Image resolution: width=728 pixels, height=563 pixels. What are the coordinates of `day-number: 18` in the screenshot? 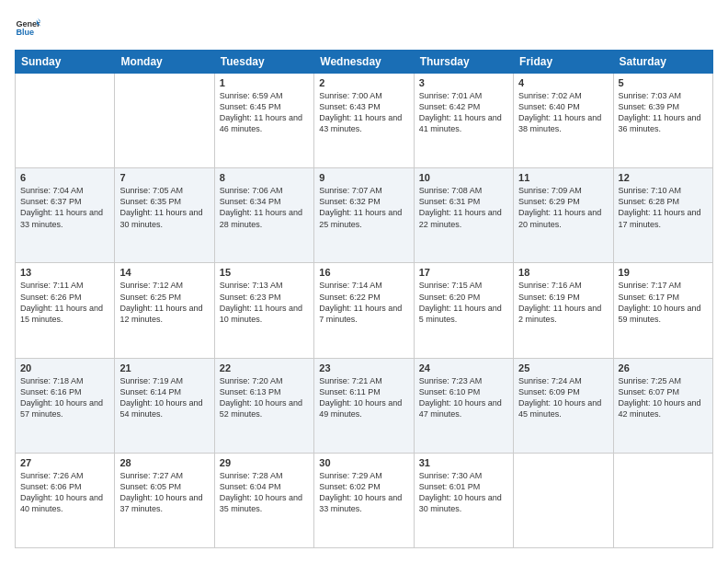 It's located at (563, 272).